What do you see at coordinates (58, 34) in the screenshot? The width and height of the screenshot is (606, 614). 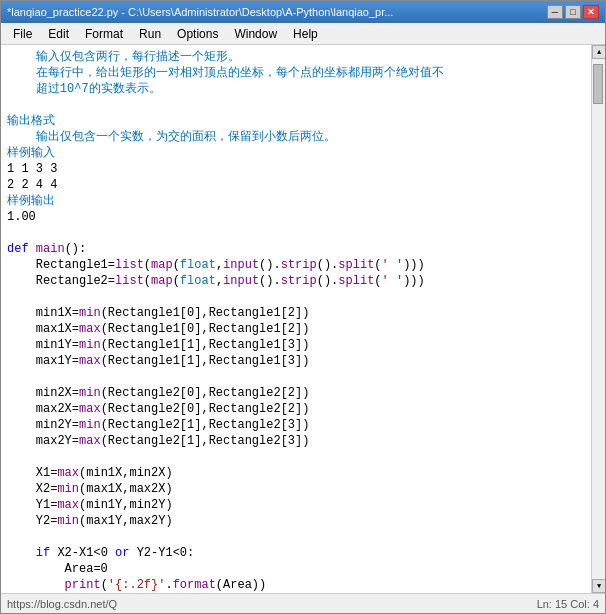 I see `menu-edit: Edit` at bounding box center [58, 34].